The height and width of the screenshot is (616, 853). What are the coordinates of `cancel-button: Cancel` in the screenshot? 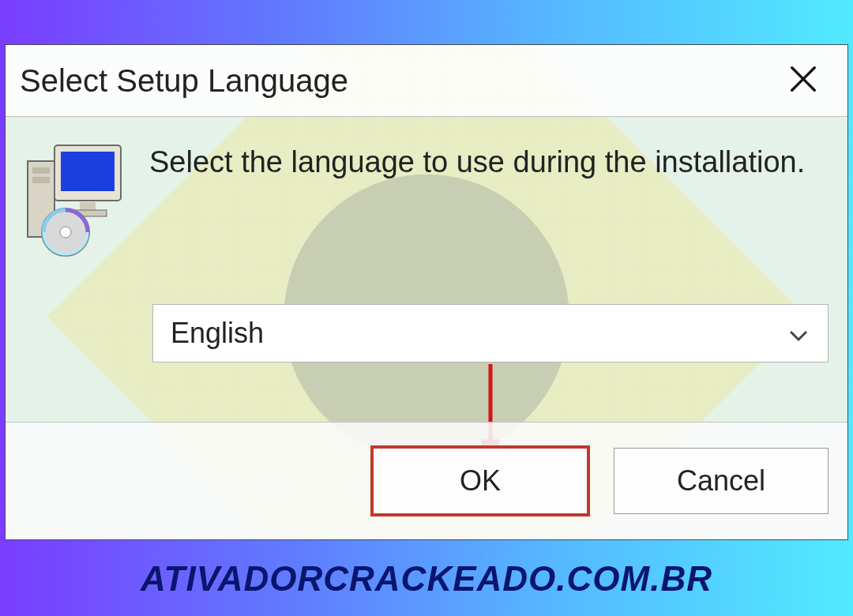 It's located at (721, 481).